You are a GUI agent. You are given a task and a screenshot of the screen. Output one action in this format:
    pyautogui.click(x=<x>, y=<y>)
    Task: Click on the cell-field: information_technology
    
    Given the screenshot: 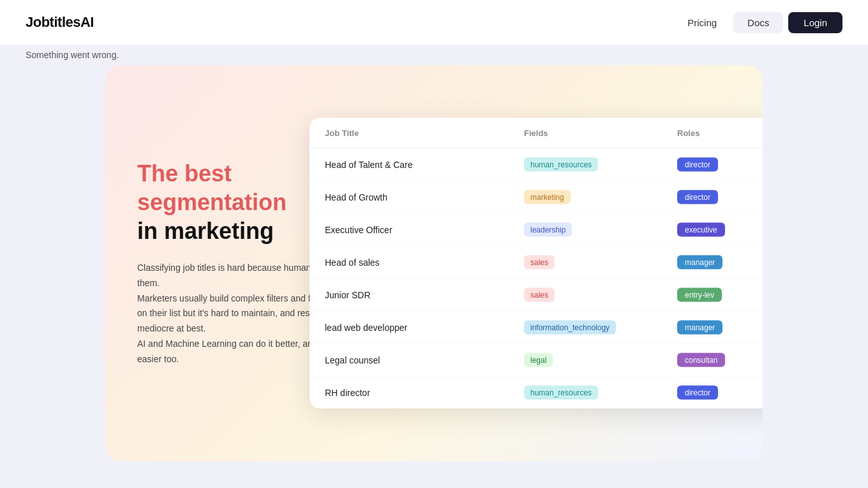 What is the action you would take?
    pyautogui.click(x=601, y=328)
    